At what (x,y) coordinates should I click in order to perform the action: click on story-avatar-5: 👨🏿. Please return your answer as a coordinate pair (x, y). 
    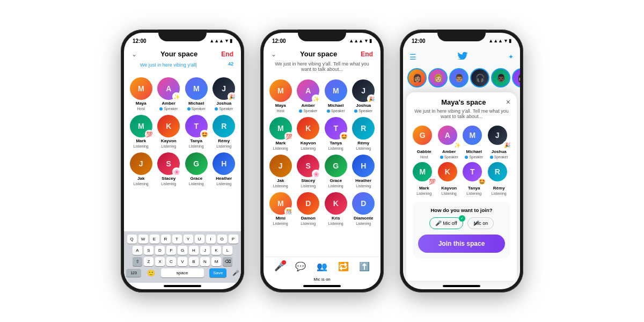
    Looking at the image, I should click on (501, 78).